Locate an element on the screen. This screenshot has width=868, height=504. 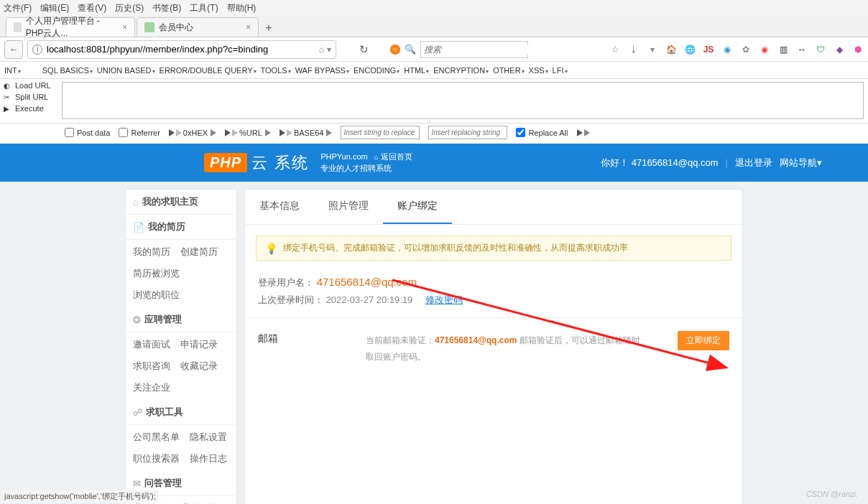
base64-chip: BASE64 is located at coordinates (306, 133).